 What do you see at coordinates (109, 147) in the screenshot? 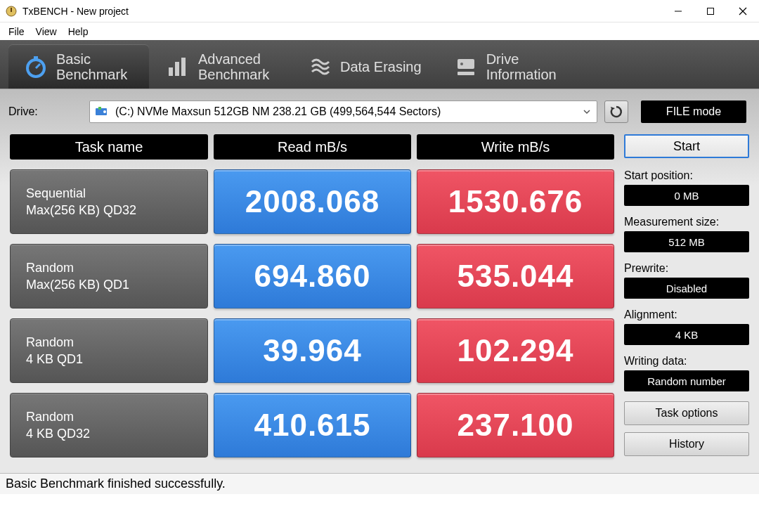
I see `header-task: Task name` at bounding box center [109, 147].